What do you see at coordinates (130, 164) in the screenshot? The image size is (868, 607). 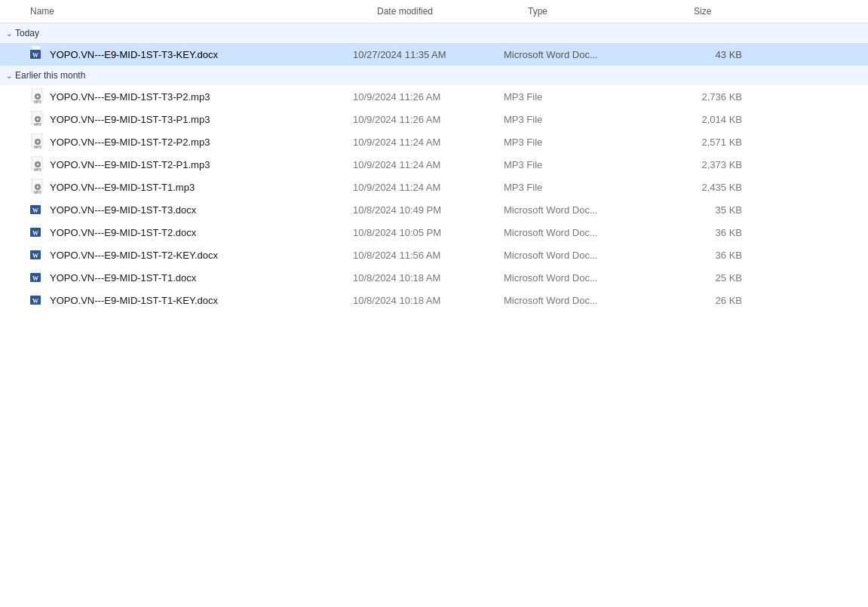 I see `file-name: YOPO.VN---E9-MID-1ST-T2-P1.mp3` at bounding box center [130, 164].